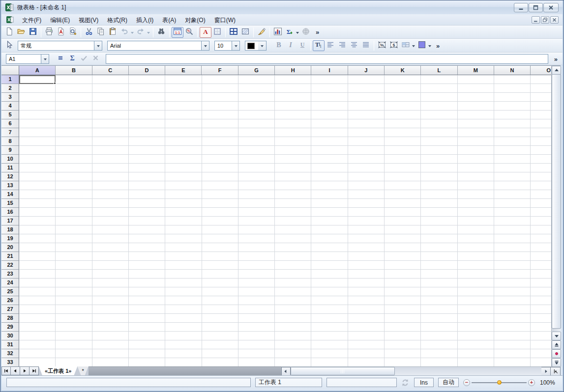 The width and height of the screenshot is (564, 392). What do you see at coordinates (10, 106) in the screenshot?
I see `row-header-4: 4` at bounding box center [10, 106].